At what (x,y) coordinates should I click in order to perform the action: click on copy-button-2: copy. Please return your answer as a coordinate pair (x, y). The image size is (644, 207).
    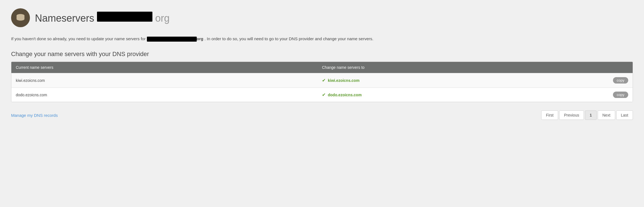
    Looking at the image, I should click on (621, 95).